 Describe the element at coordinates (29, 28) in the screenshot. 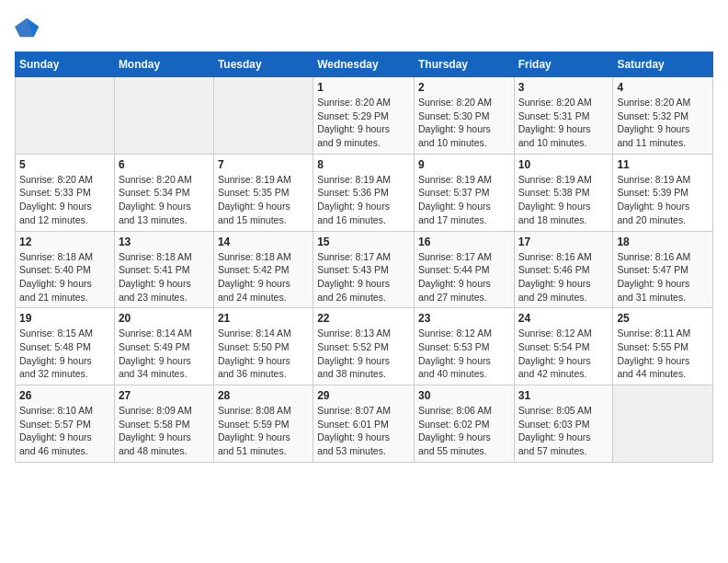

I see `logo` at that location.